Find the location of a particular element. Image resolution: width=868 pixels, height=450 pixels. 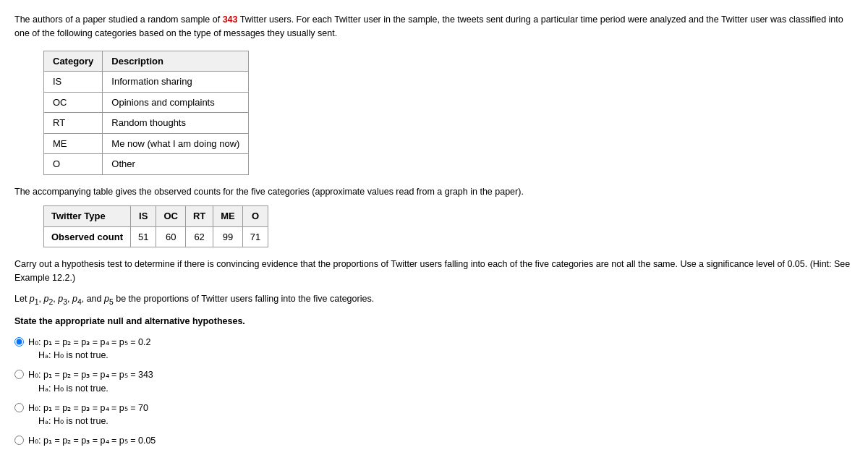

obs-value-cell: 51 is located at coordinates (143, 237).